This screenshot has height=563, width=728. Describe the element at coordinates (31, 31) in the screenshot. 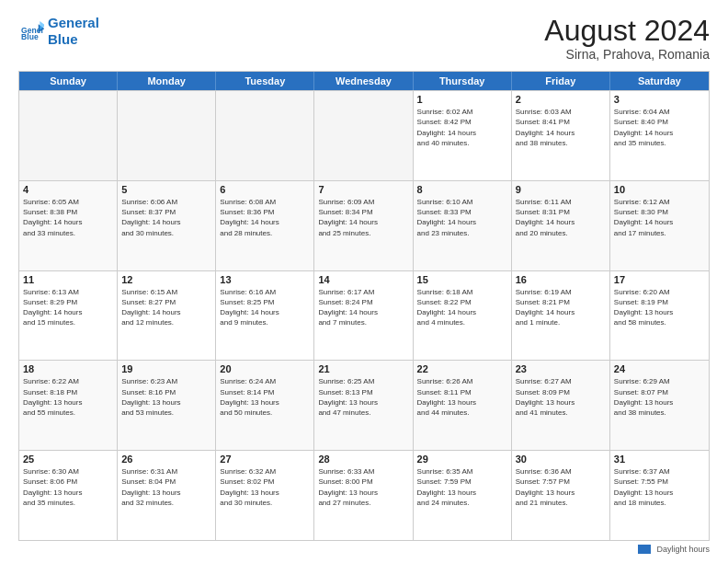

I see `logo-icon: General Blue` at that location.